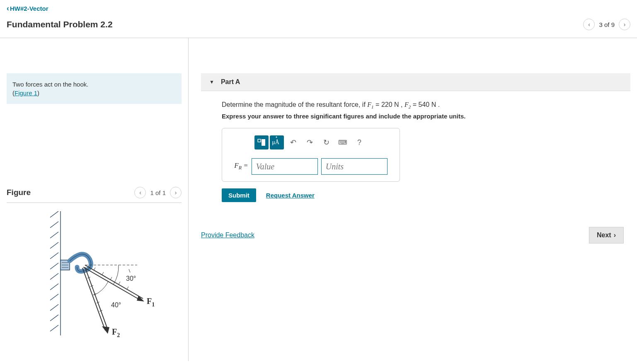  Describe the element at coordinates (27, 8) in the screenshot. I see `breadcrumb-link: ‹ HW#2-Vector` at that location.